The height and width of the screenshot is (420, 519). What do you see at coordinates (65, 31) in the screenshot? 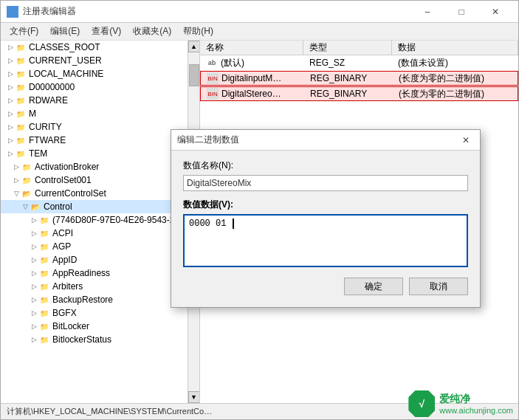
I see `menu-edit: 编辑(E)` at bounding box center [65, 31].